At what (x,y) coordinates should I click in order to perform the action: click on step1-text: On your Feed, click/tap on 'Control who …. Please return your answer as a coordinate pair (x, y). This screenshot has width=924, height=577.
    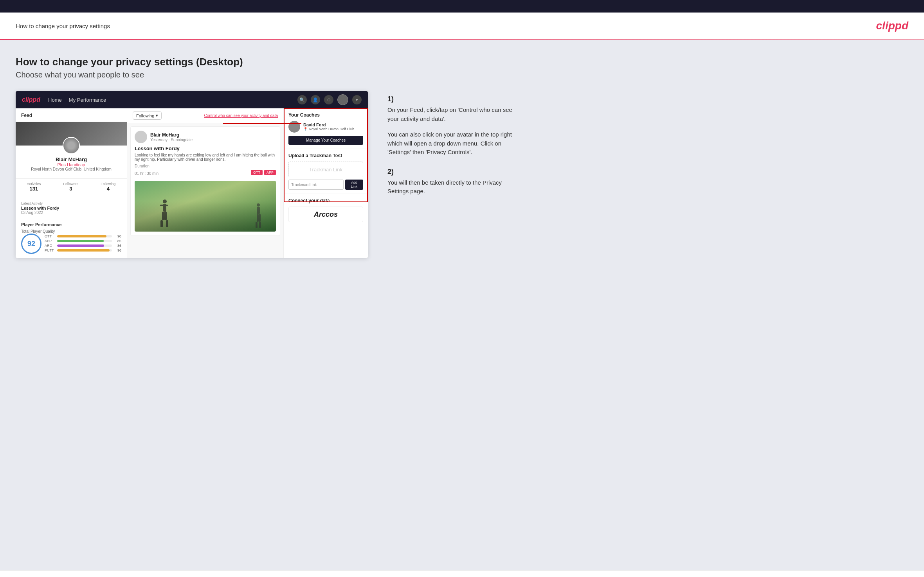
    Looking at the image, I should click on (454, 114).